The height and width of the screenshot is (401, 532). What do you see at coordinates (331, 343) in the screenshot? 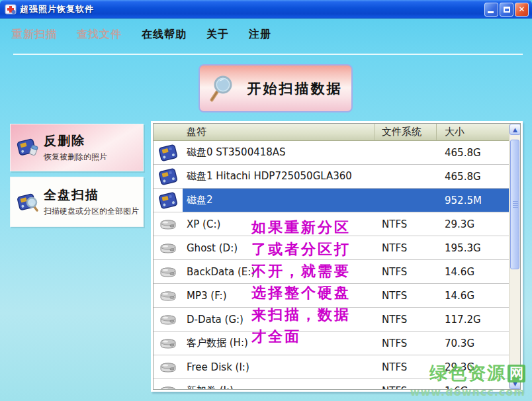
I see `table-row: 客户数据 (H:) NTFS 70.3G` at bounding box center [331, 343].